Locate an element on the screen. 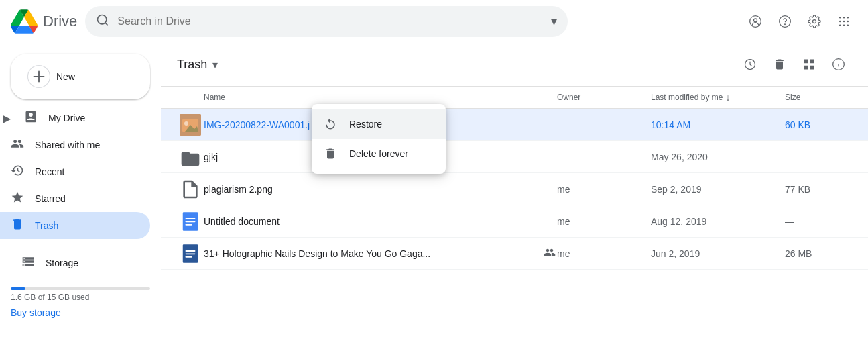 The image size is (868, 347). storage-bar is located at coordinates (18, 289).